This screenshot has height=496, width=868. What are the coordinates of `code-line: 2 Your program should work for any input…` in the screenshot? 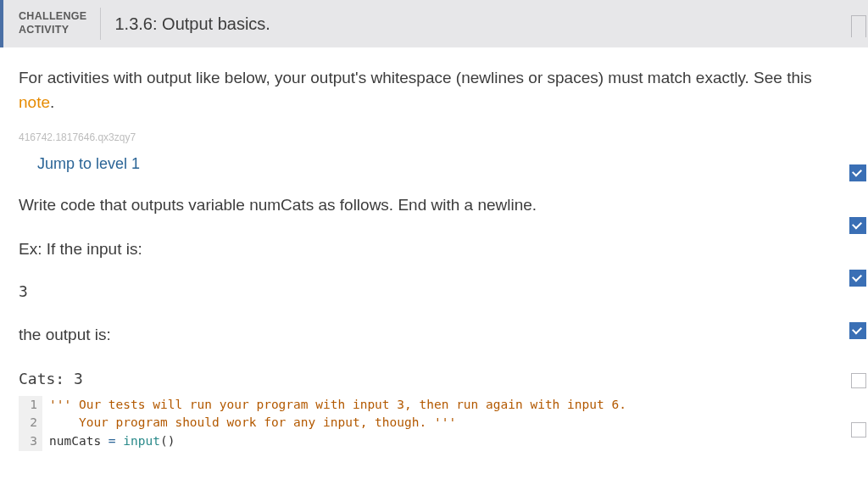 It's located at (434, 423).